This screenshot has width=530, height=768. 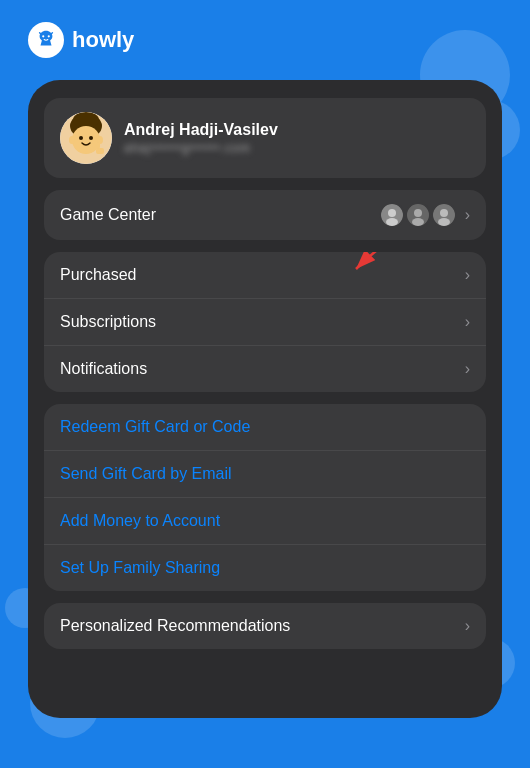 What do you see at coordinates (468, 626) in the screenshot?
I see `personalized-recommendations-chevron: ›` at bounding box center [468, 626].